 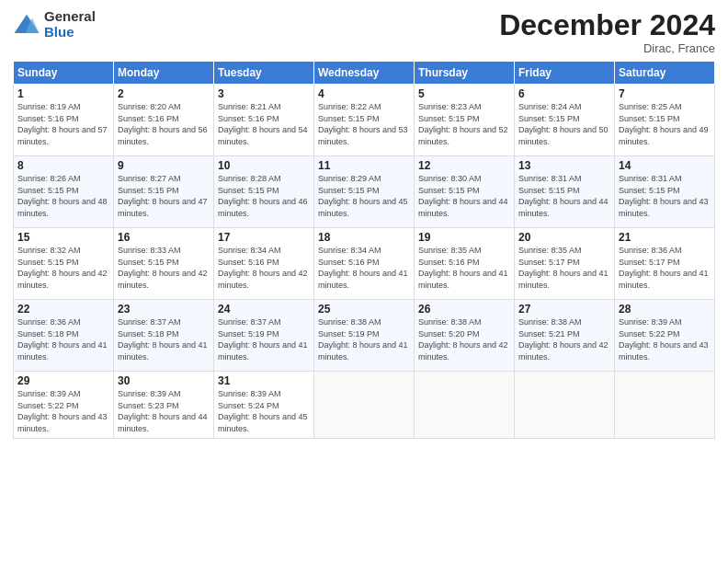 I want to click on logo-icon, so click(x=27, y=25).